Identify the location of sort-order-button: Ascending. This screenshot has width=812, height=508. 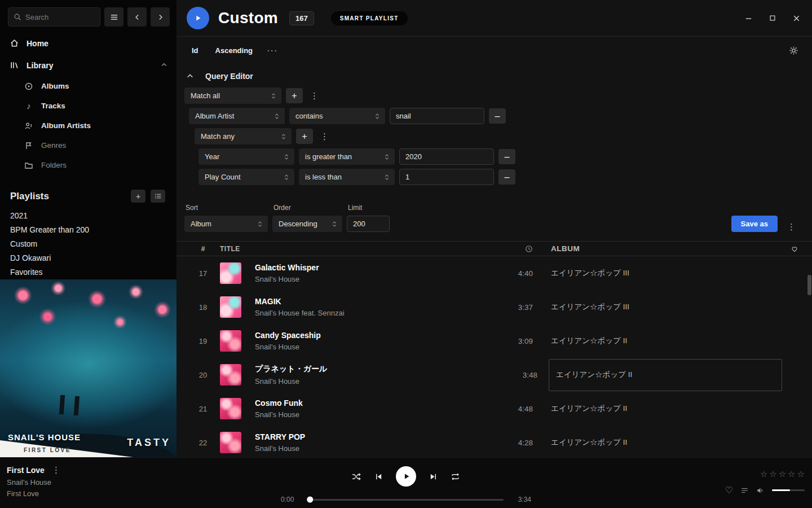
(234, 51).